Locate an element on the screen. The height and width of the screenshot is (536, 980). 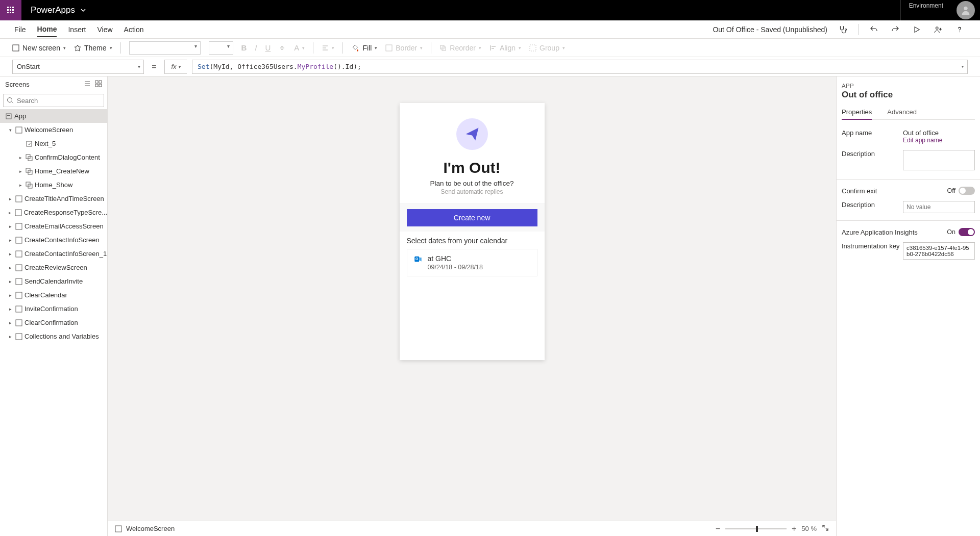
play-button is located at coordinates (917, 30).